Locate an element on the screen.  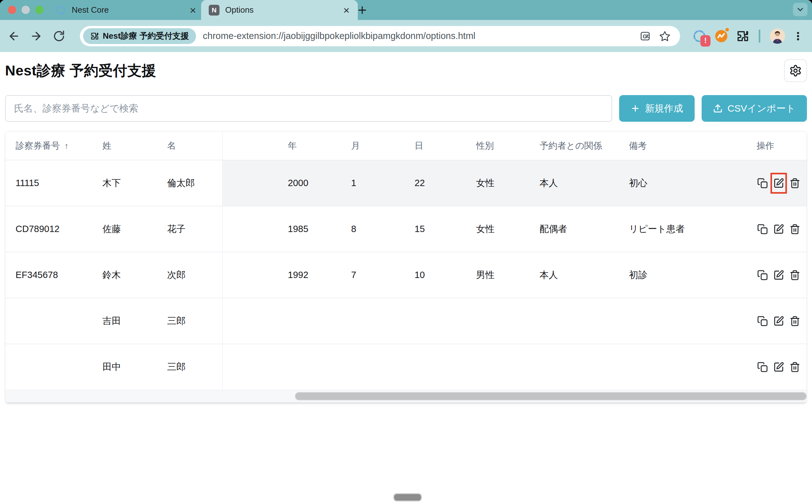
header-actions: 操作 is located at coordinates (776, 146).